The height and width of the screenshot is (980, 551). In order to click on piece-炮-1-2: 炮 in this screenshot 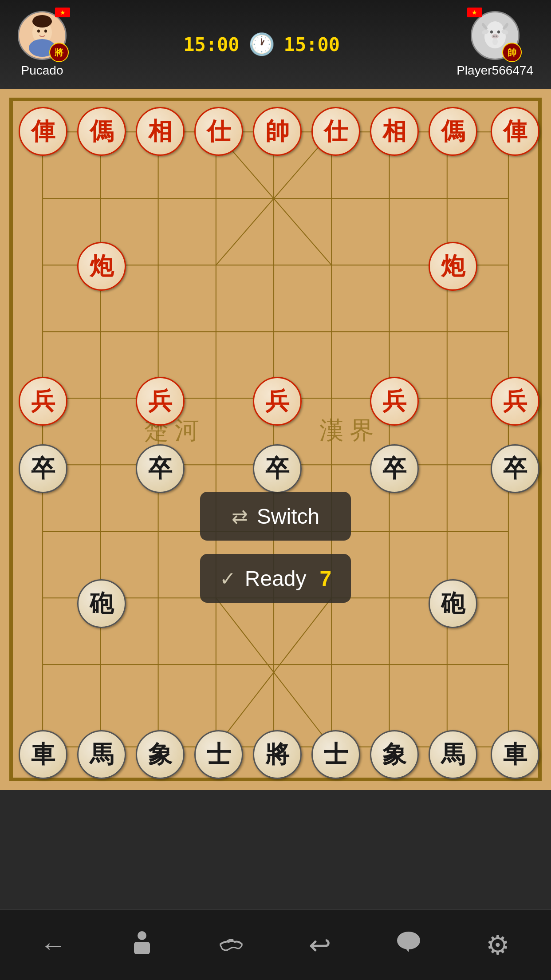, I will do `click(102, 266)`.